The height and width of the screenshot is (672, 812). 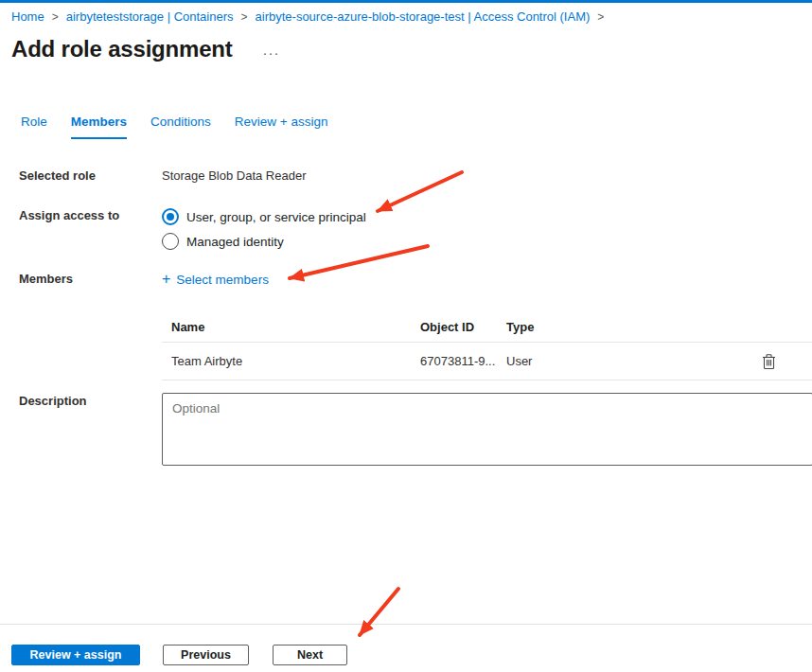 I want to click on assign-access-to-radio-group: User, group, or service principal Manage…, so click(x=264, y=229).